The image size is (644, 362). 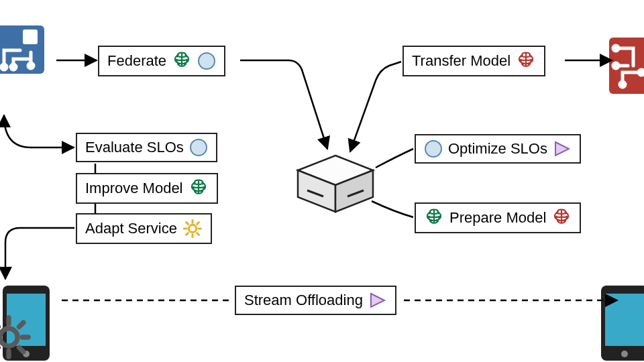 I want to click on federate-label: Federate, so click(x=137, y=61).